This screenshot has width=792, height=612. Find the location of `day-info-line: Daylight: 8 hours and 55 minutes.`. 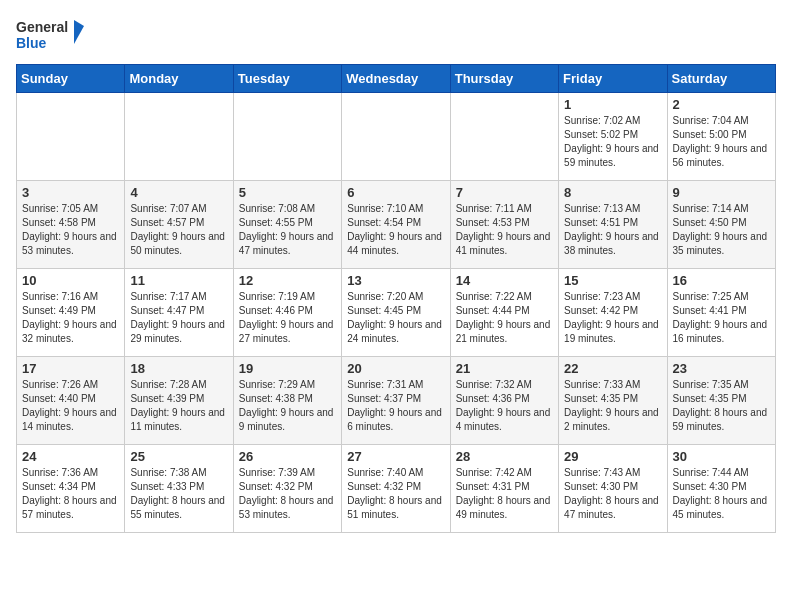

day-info-line: Daylight: 8 hours and 55 minutes. is located at coordinates (178, 508).